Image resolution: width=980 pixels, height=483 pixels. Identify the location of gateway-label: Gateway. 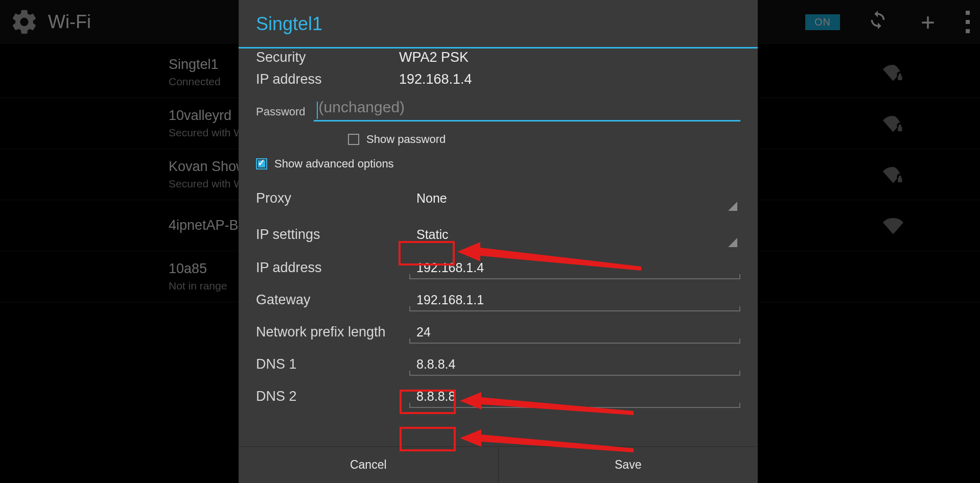
(333, 300).